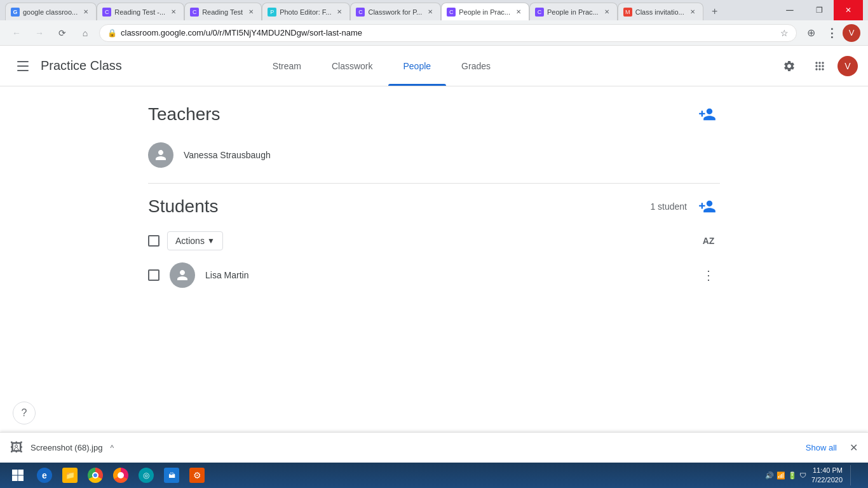 Image resolution: width=868 pixels, height=488 pixels. What do you see at coordinates (140, 11) in the screenshot?
I see `tab-reading-test-1: C Reading Test -... ✕` at bounding box center [140, 11].